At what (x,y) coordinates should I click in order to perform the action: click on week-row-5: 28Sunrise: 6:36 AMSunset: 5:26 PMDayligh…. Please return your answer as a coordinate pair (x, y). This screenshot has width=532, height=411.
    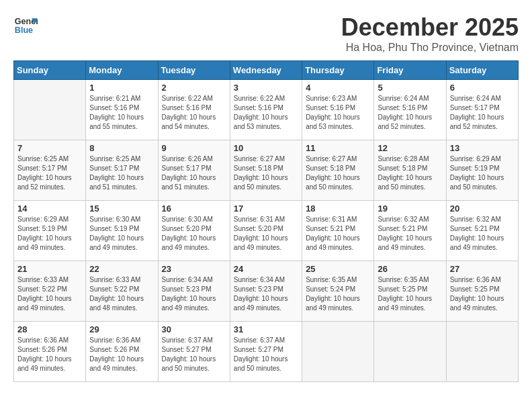
    Looking at the image, I should click on (266, 352).